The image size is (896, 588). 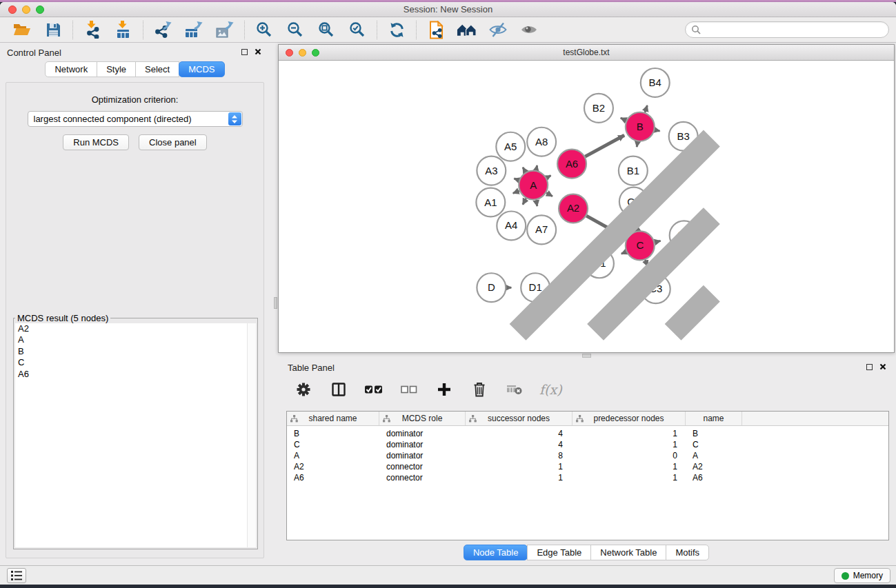 I want to click on column-header: successor nodes, so click(x=519, y=418).